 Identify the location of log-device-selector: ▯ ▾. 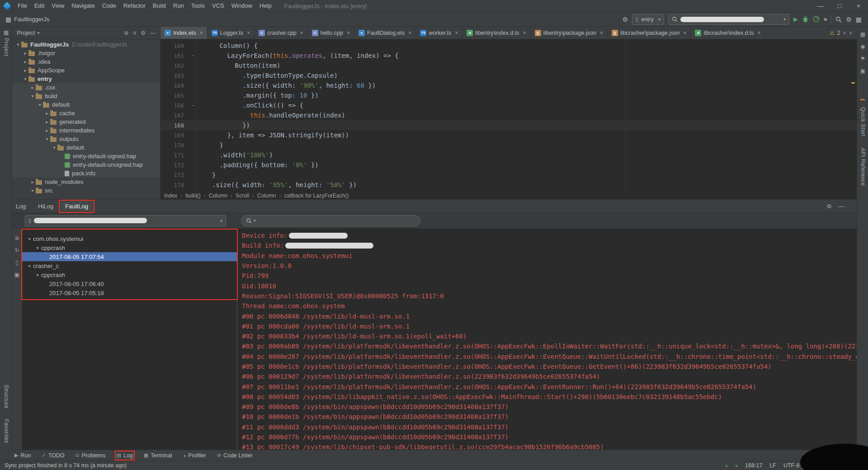
(126, 221).